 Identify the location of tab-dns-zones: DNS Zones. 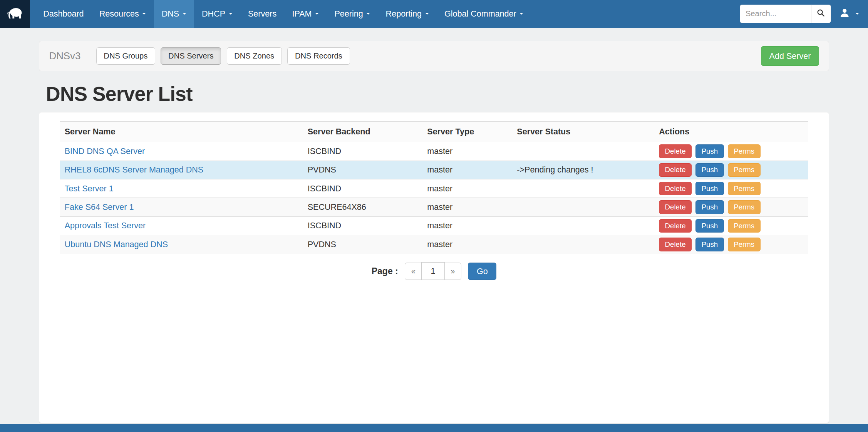
(254, 56).